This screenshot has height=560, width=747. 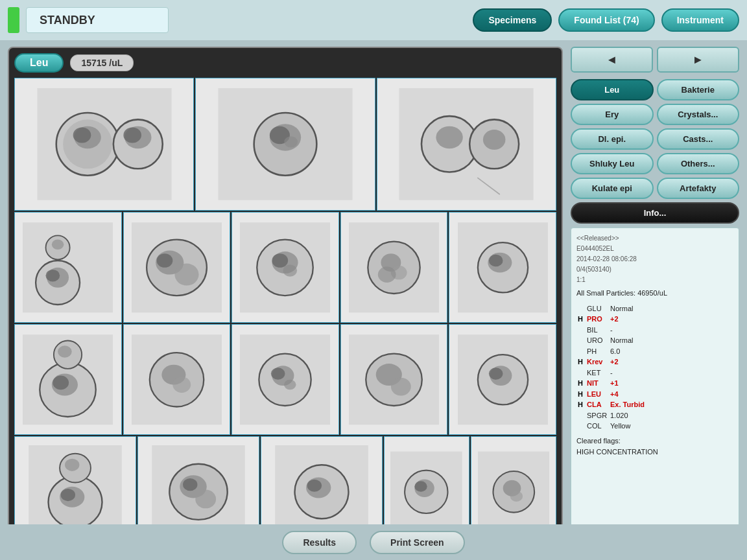 I want to click on chem-row: H GLU Normal, so click(x=655, y=309).